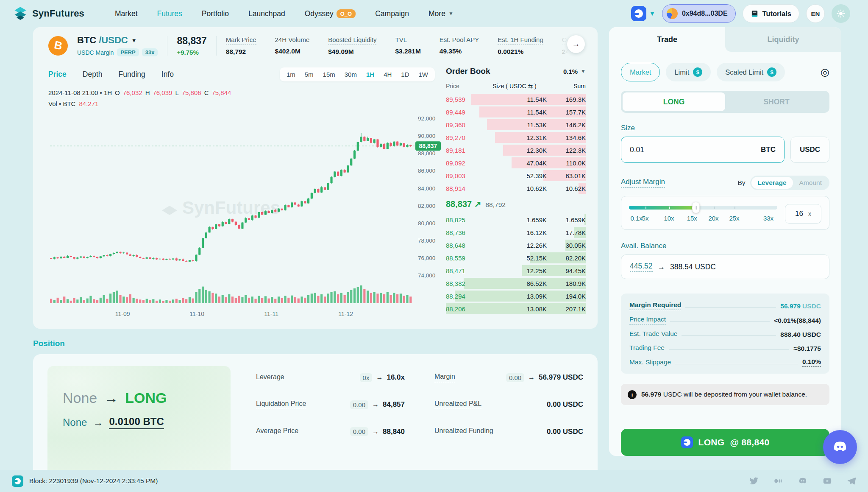  I want to click on order-book-row: 88,47112.25K94.45K, so click(516, 271).